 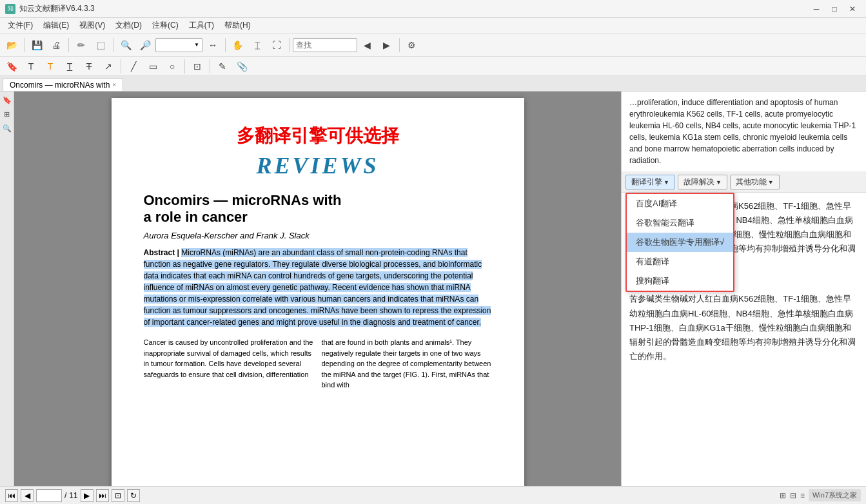 I want to click on page-number-input: 1, so click(x=49, y=496).